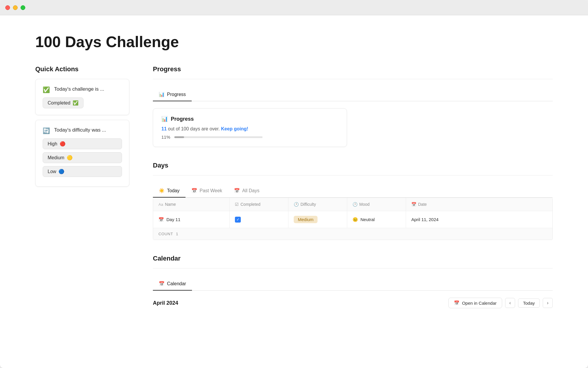  What do you see at coordinates (510, 303) in the screenshot?
I see `prev-icon: ‹` at bounding box center [510, 303].